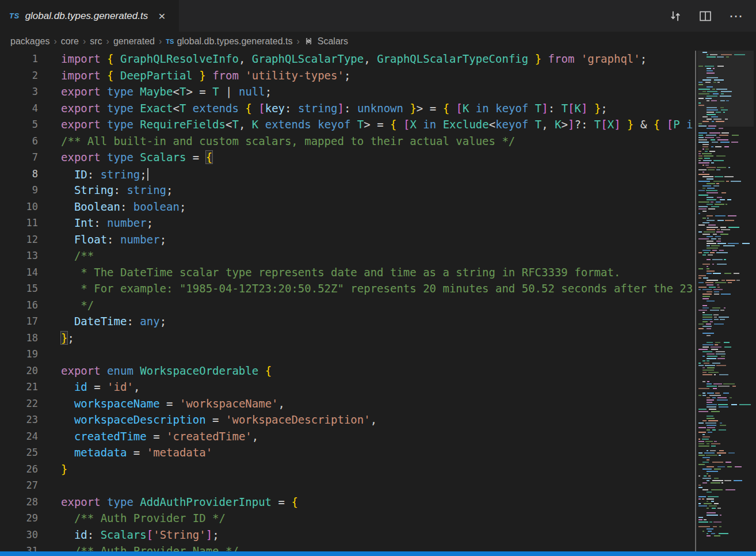 This screenshot has height=556, width=756. I want to click on code-line-content: metadata = 'metadata', so click(137, 452).